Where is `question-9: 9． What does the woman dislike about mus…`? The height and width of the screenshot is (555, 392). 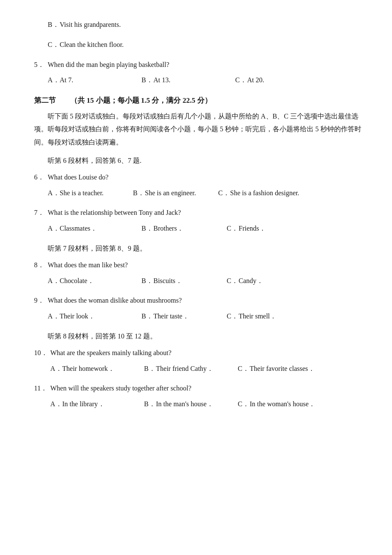 question-9: 9． What does the woman dislike about mus… is located at coordinates (198, 309).